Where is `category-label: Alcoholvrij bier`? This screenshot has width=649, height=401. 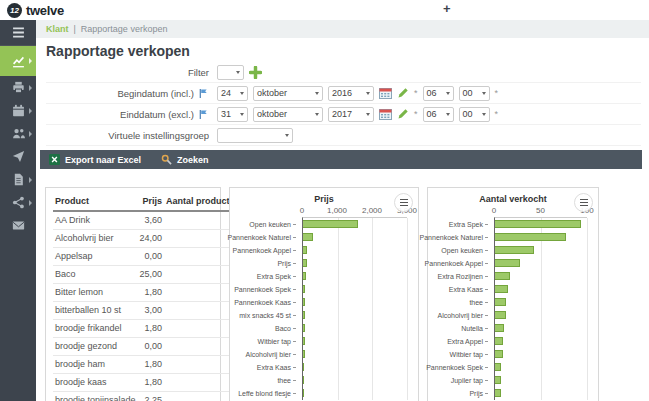
category-label: Alcoholvrij bier is located at coordinates (462, 316).